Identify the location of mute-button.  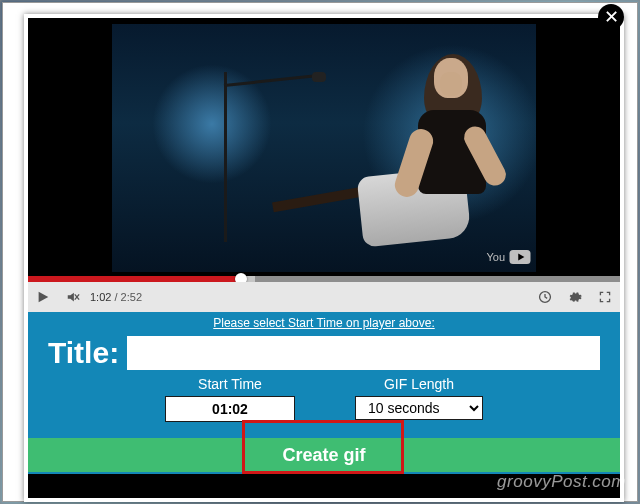
(73, 297).